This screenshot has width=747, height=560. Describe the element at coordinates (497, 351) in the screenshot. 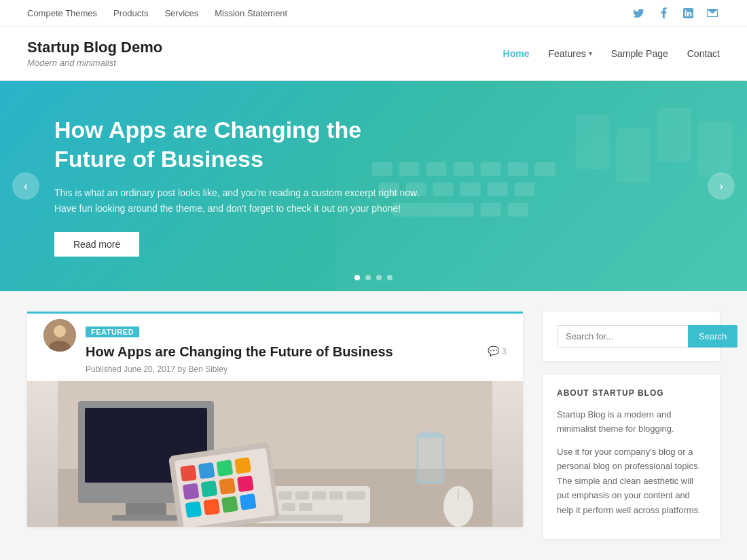

I see `comment-count: 💬 3` at that location.